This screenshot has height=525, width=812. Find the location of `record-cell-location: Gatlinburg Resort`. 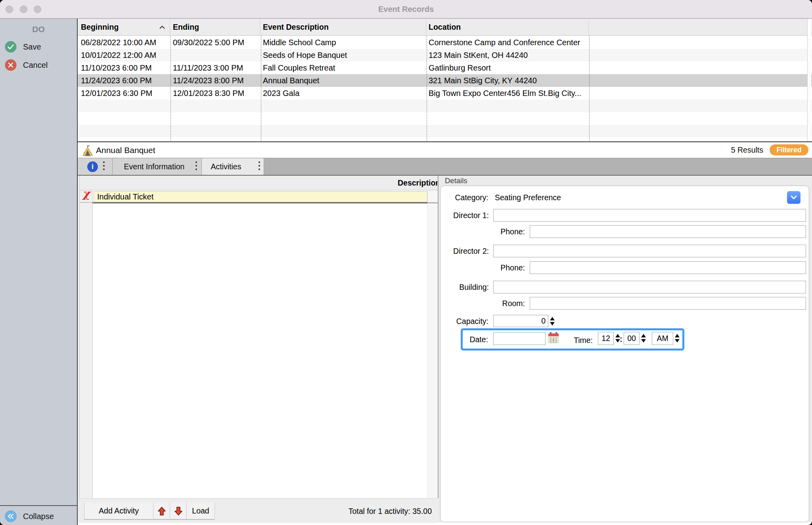

record-cell-location: Gatlinburg Resort is located at coordinates (508, 68).